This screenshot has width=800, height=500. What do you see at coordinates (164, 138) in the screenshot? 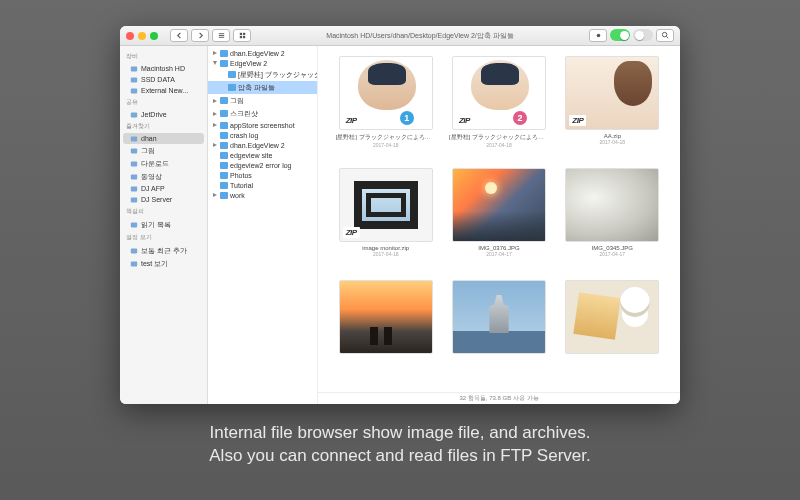
I see `sidebar-item: dhan` at bounding box center [164, 138].